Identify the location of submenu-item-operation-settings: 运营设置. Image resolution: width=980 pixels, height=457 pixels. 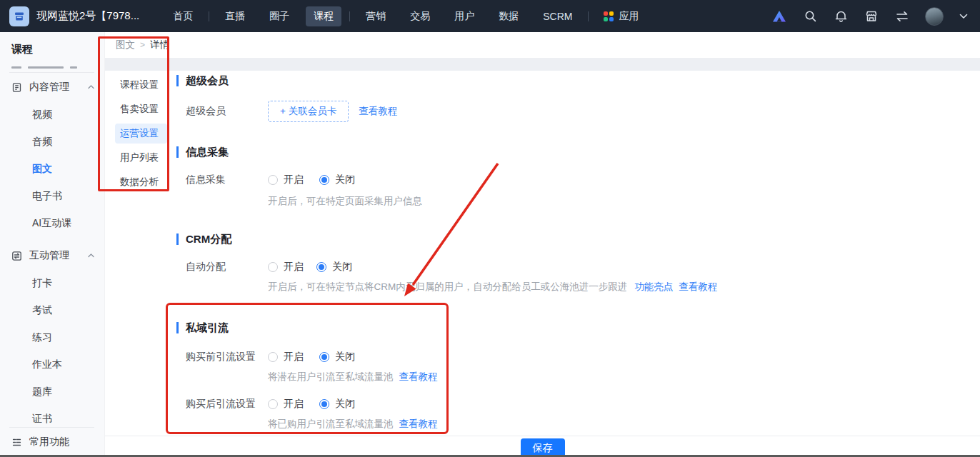
(141, 134).